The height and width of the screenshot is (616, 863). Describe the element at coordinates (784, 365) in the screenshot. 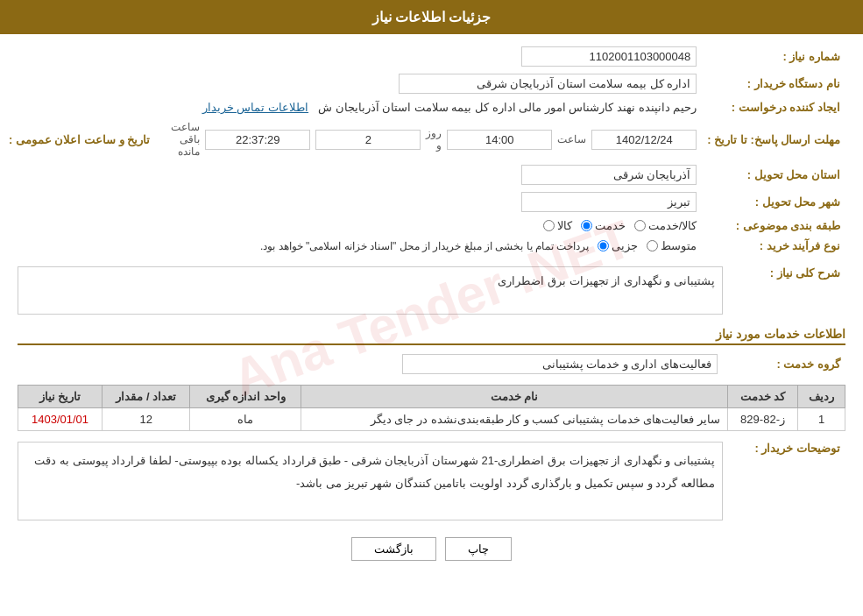

I see `service-group-label: گروه خدمت :` at that location.